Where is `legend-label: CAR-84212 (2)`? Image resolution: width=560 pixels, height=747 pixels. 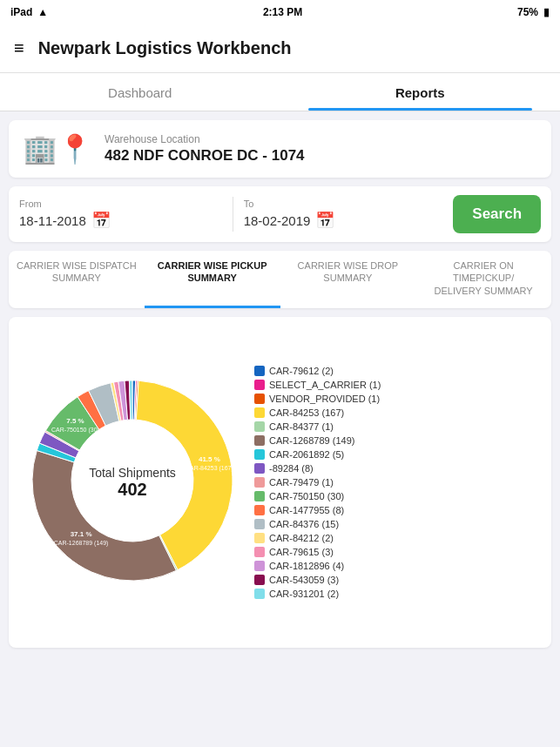
legend-label: CAR-84212 (2) is located at coordinates (301, 538).